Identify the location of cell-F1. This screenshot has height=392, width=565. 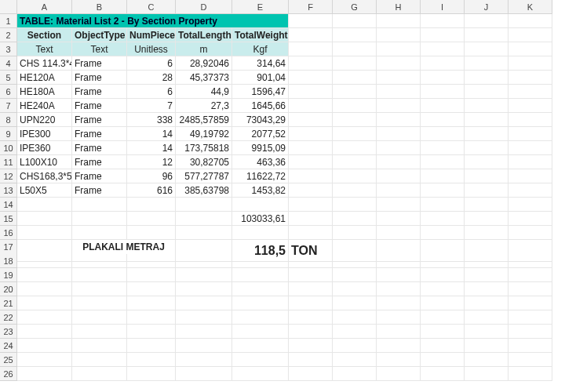
(311, 21).